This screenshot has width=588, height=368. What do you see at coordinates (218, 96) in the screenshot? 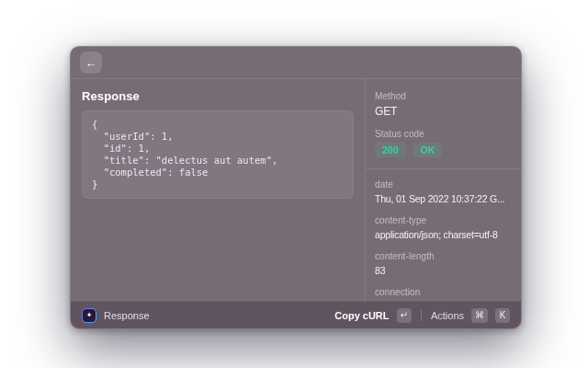
I see `response-panel-title: Response` at bounding box center [218, 96].